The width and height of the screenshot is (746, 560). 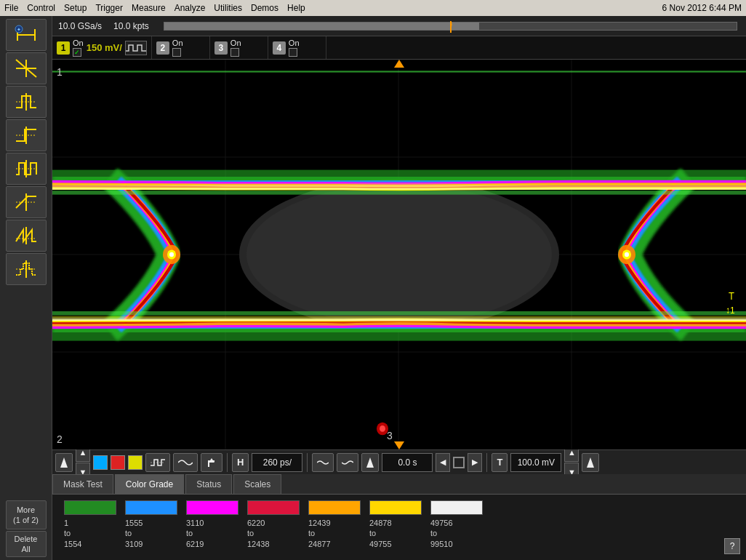 I want to click on tool-diagonal, so click(x=26, y=68).